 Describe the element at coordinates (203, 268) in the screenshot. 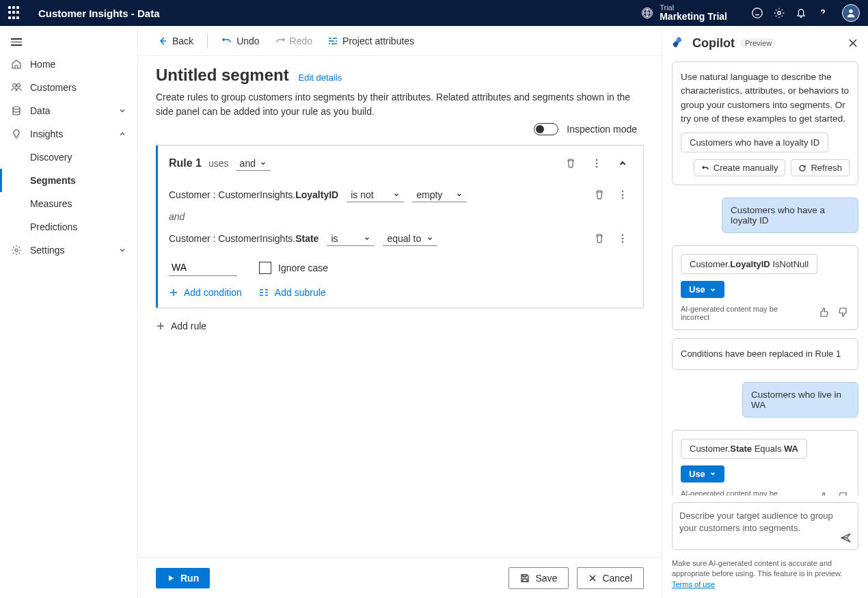

I see `value-input` at that location.